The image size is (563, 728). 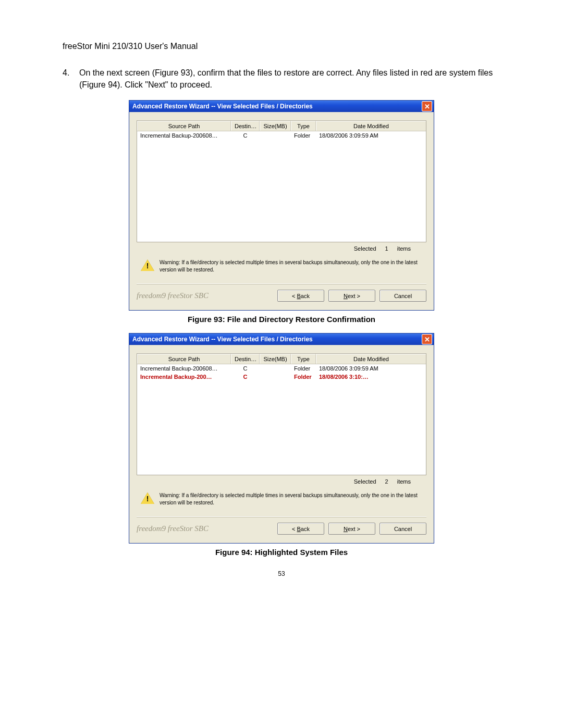 I want to click on selected-count-line: Selected 1 items, so click(x=282, y=247).